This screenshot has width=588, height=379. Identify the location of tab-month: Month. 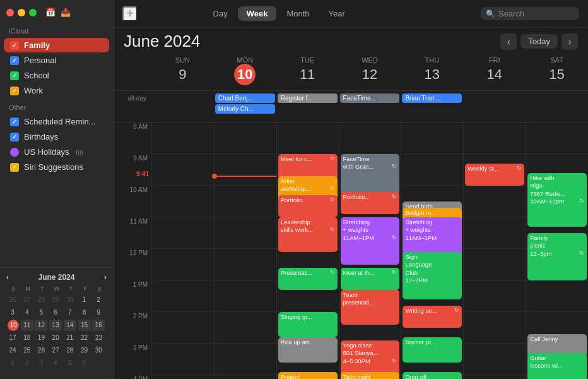
(298, 14).